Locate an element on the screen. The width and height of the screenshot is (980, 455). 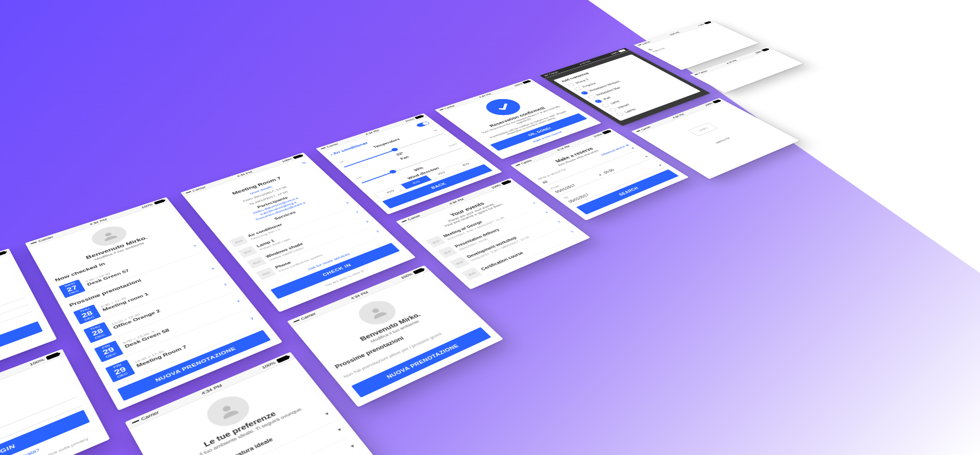
password-field: Password is located at coordinates (41, 426).